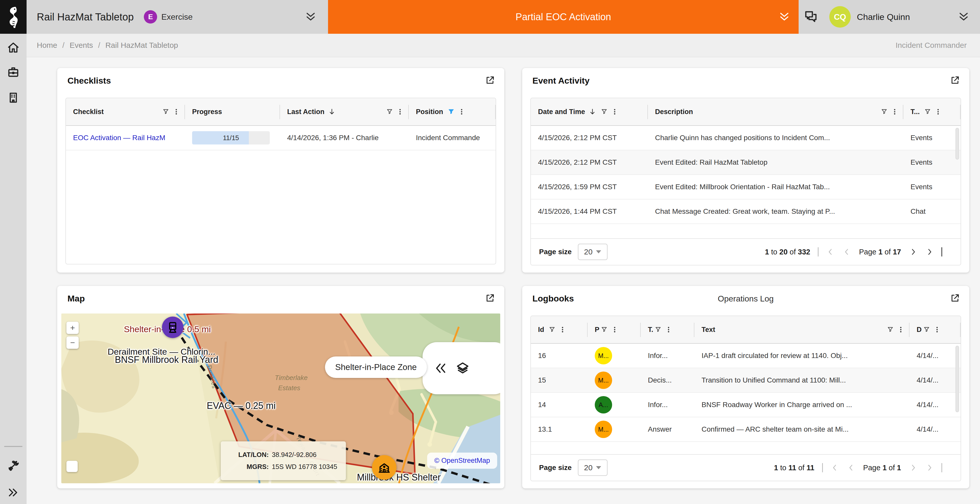 The width and height of the screenshot is (980, 504). What do you see at coordinates (746, 356) in the screenshot?
I see `logbook-row: 16 M... Infor... IAP-1 draft circulated …` at bounding box center [746, 356].